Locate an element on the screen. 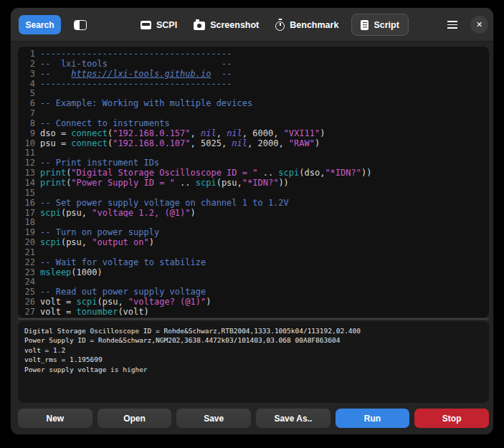 The image size is (504, 448). console-line: Power Supply ID = Rohde&Schwarz,NGM202,3… is located at coordinates (254, 340).